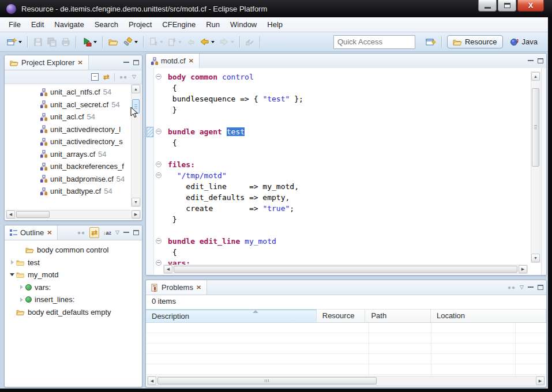  What do you see at coordinates (175, 42) in the screenshot?
I see `previous-annotation-button` at bounding box center [175, 42].